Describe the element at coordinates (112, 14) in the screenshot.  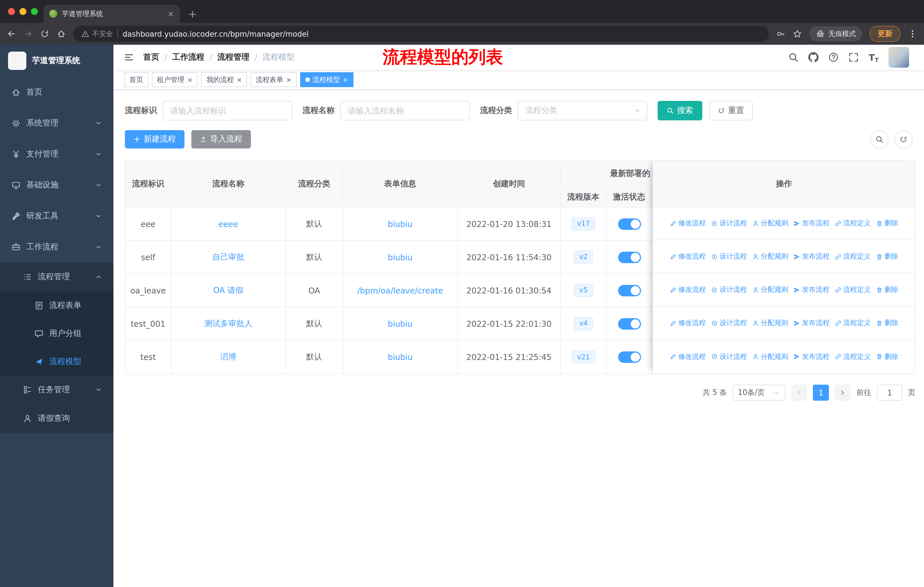
I see `browser-tab: 芋道管理系统 ×` at that location.